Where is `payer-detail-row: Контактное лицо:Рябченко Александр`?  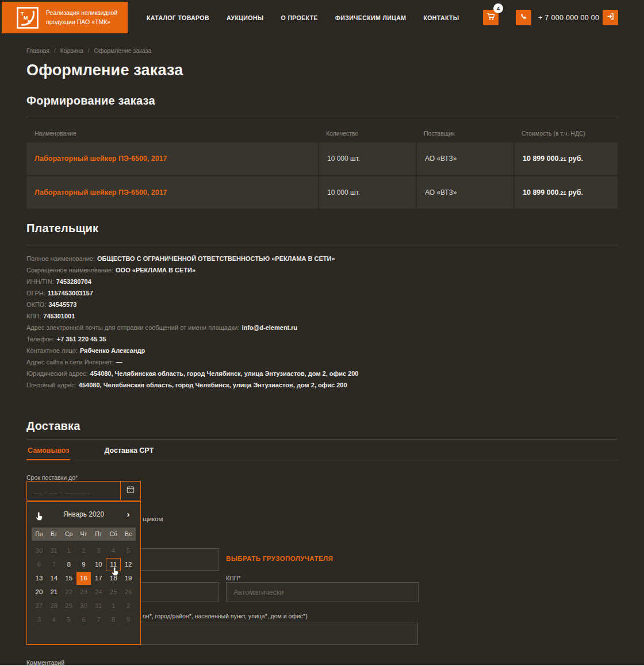
payer-detail-row: Контактное лицо:Рябченко Александр is located at coordinates (322, 351).